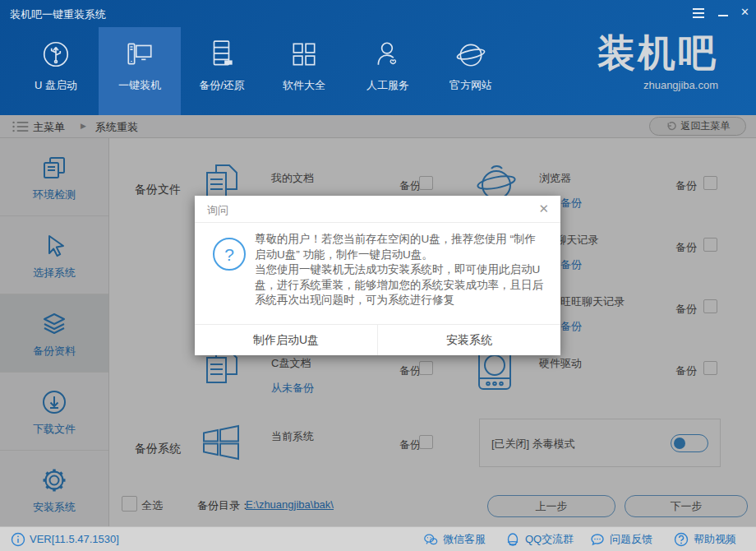 The height and width of the screenshot is (551, 756). Describe the element at coordinates (58, 15) in the screenshot. I see `window-title: 装机吧一键重装系统` at that location.